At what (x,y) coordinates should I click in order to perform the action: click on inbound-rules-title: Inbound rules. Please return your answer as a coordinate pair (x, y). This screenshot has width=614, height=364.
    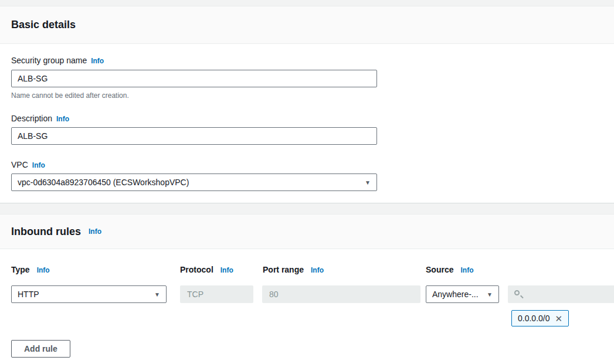
    Looking at the image, I should click on (46, 232).